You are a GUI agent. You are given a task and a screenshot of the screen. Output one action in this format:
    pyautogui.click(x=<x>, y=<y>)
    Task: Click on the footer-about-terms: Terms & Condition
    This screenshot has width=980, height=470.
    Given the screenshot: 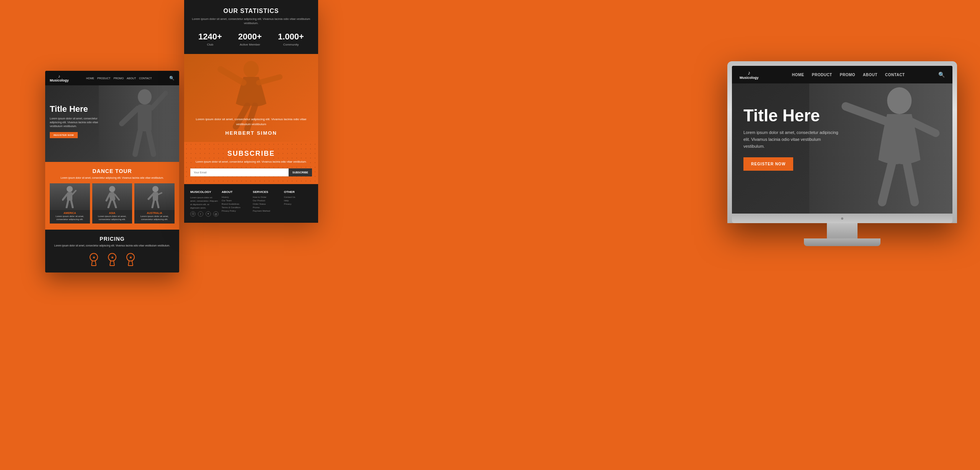 What is the action you would take?
    pyautogui.click(x=236, y=207)
    